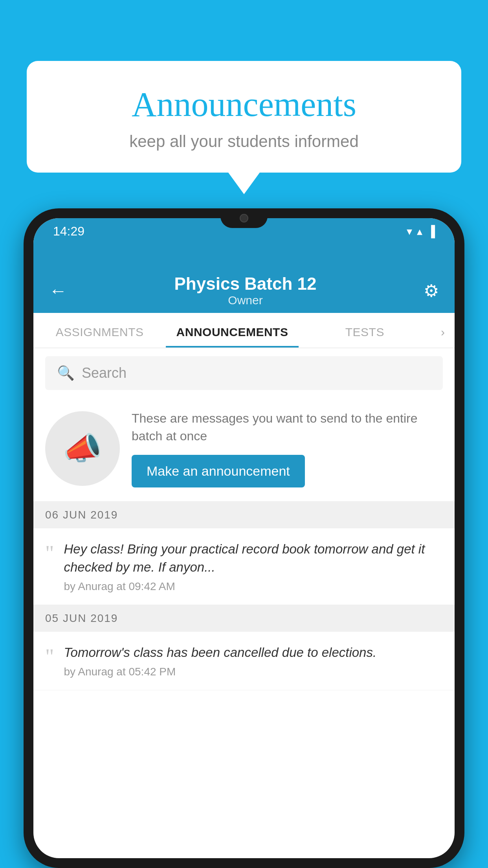 This screenshot has width=488, height=868. I want to click on back-button: ←, so click(58, 291).